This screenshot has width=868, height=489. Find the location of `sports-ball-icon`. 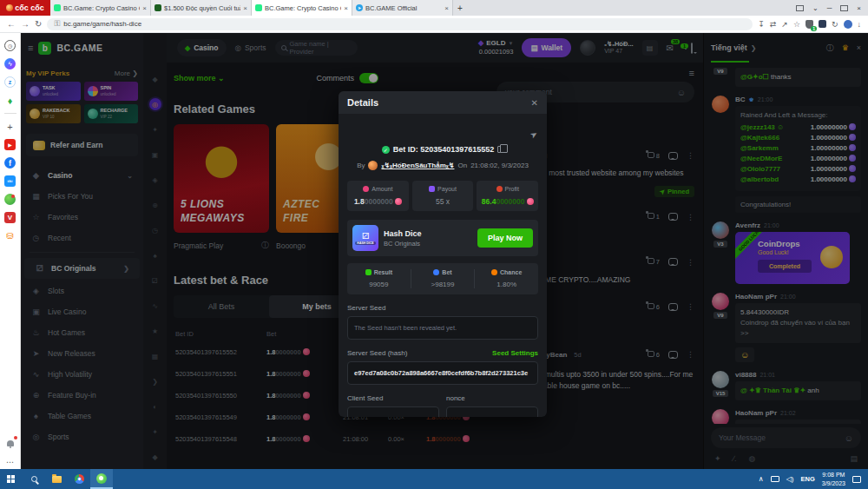

sports-ball-icon is located at coordinates (10, 200).